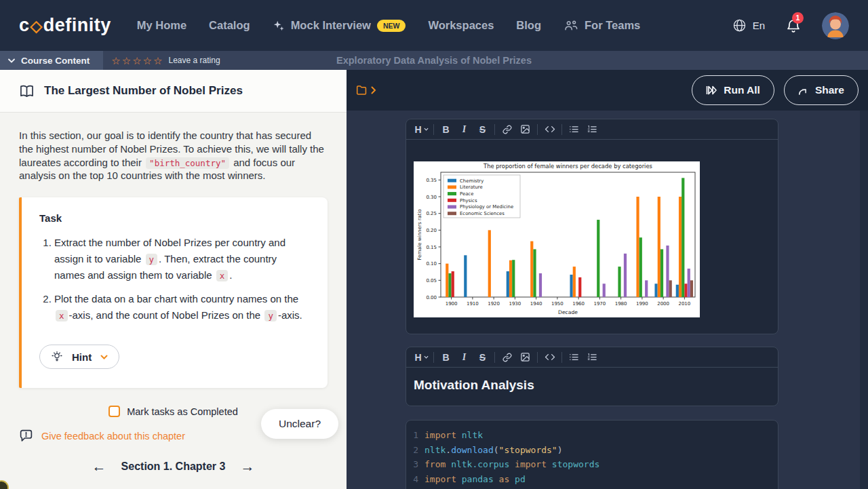 The image size is (868, 489). I want to click on lesson-header: The Largest Number of Nobel Prizes, so click(174, 91).